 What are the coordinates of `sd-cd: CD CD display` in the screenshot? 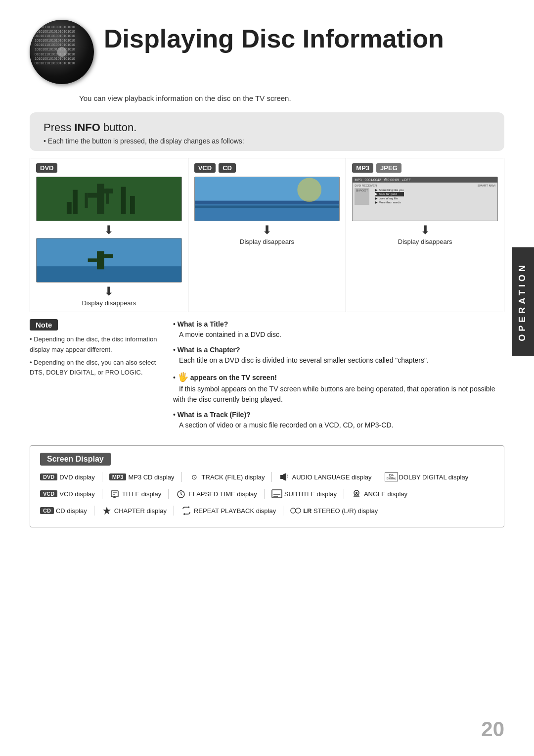 It's located at (63, 511).